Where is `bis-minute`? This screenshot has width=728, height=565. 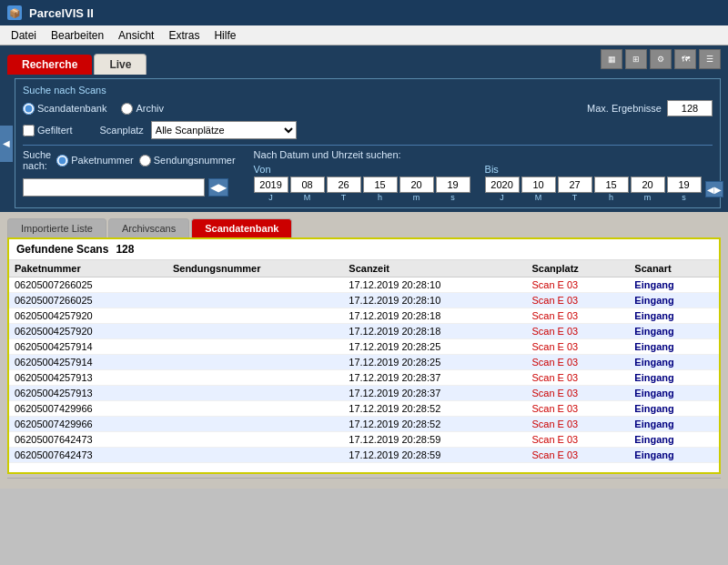
bis-minute is located at coordinates (648, 185).